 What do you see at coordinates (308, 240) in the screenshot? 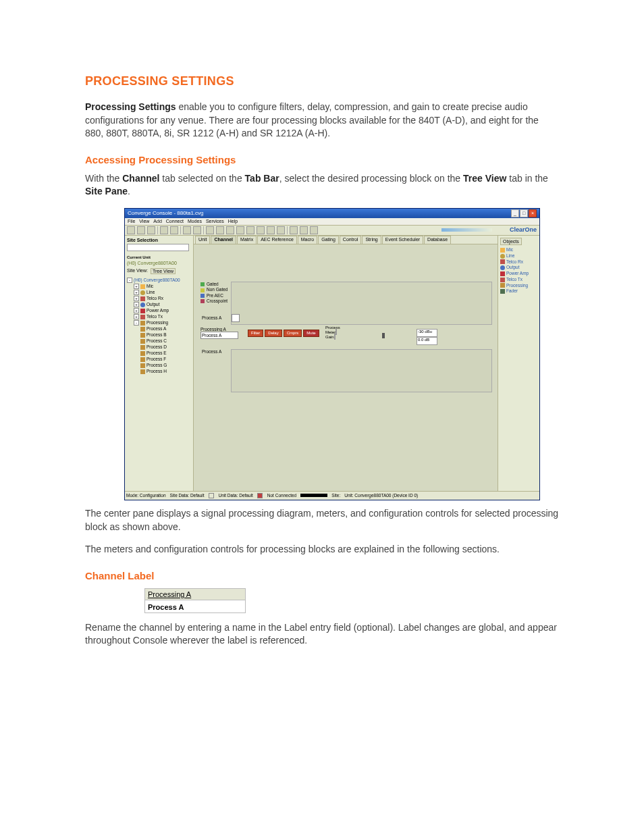
I see `tab-macro: Macro` at bounding box center [308, 240].